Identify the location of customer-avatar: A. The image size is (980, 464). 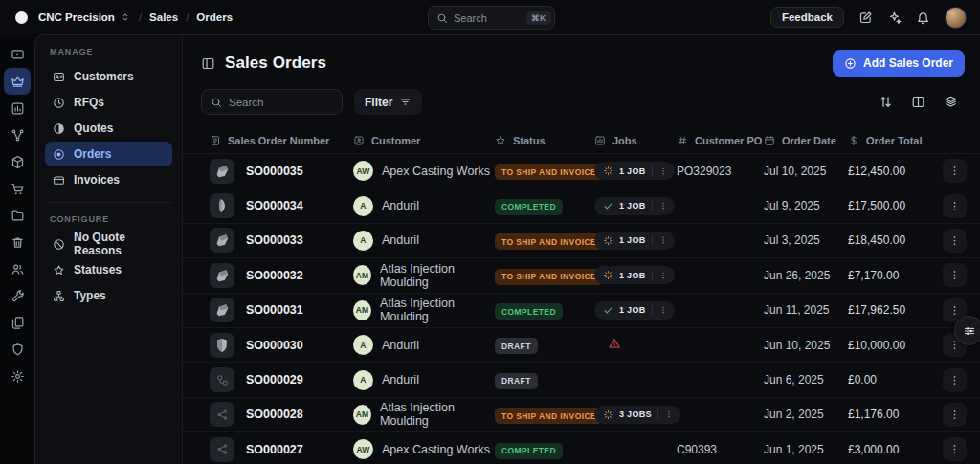
(364, 241).